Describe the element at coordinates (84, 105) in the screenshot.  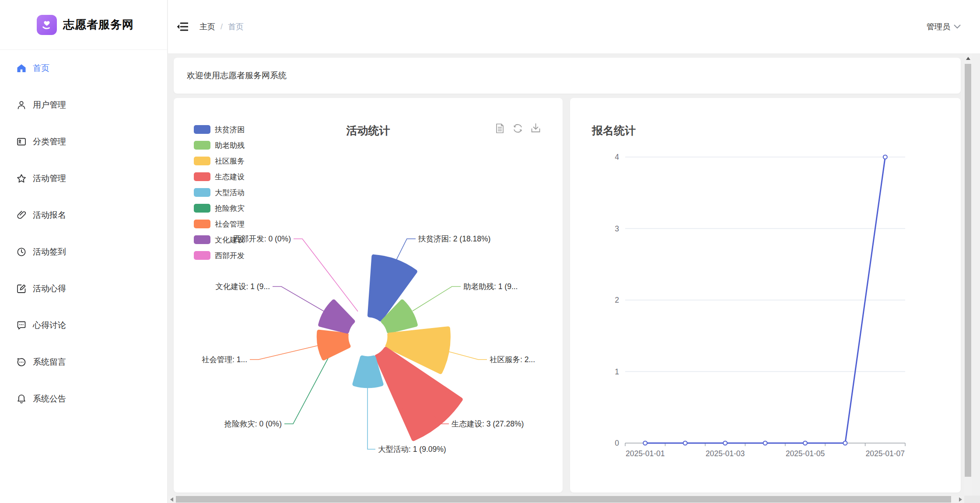
I see `sidebar-item-2: 用户管理` at that location.